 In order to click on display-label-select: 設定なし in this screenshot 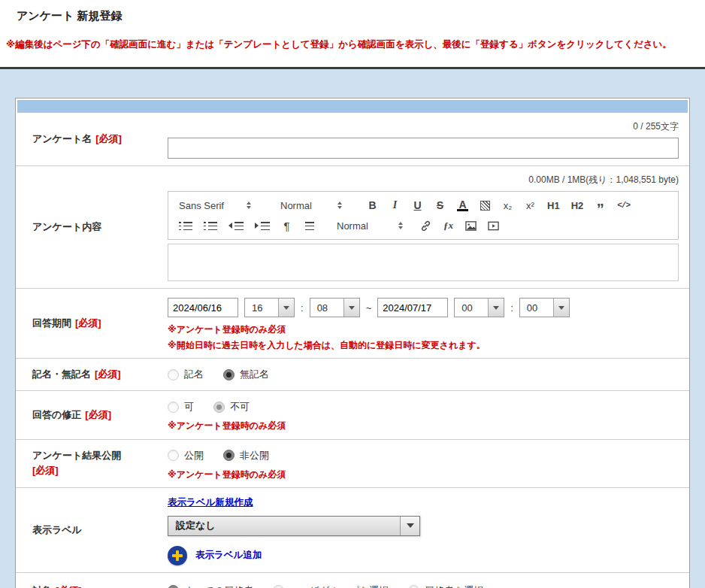, I will do `click(294, 526)`.